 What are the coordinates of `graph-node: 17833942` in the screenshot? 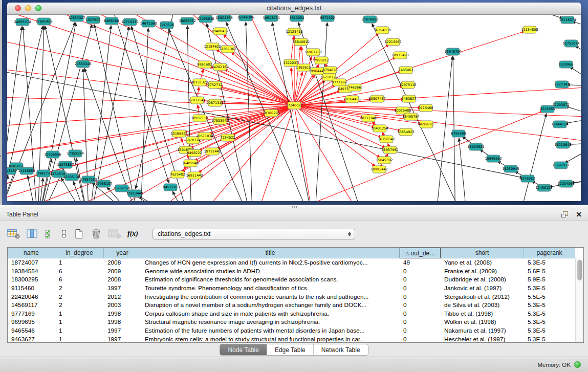 It's located at (220, 121).